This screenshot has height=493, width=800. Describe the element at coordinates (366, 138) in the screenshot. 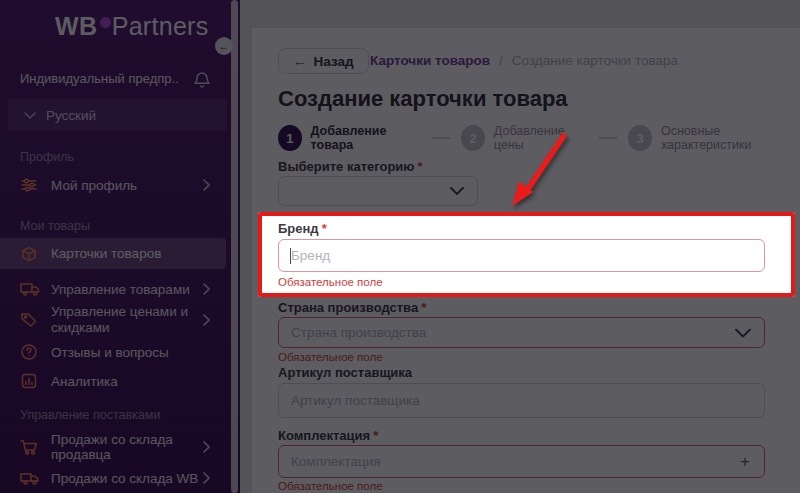

I see `step-label: Добавление товара` at that location.